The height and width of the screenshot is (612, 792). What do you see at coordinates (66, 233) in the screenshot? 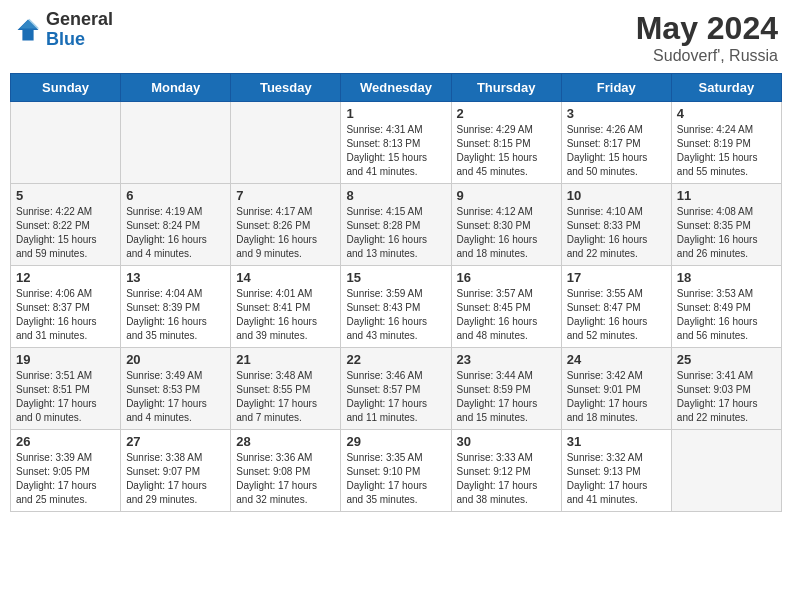
I see `day-info: Sunrise: 4:22 AMSunset: 8:22 PMDaylight:…` at bounding box center [66, 233].